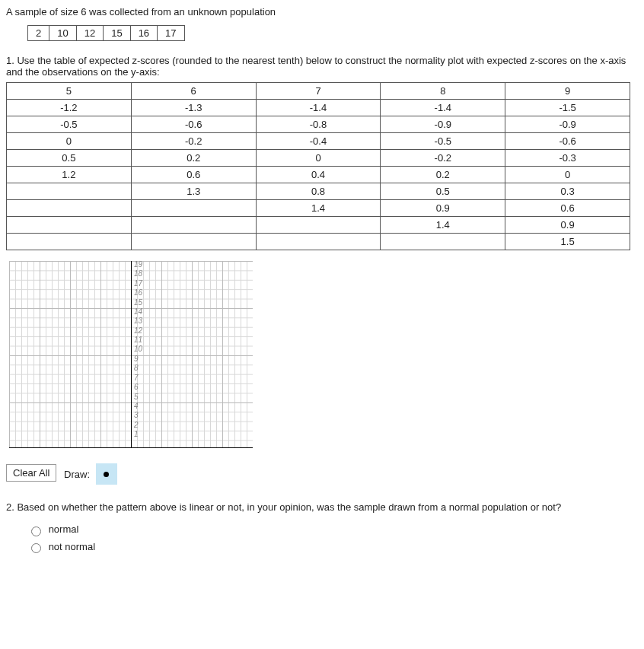  I want to click on radio-not-normal, so click(37, 548).